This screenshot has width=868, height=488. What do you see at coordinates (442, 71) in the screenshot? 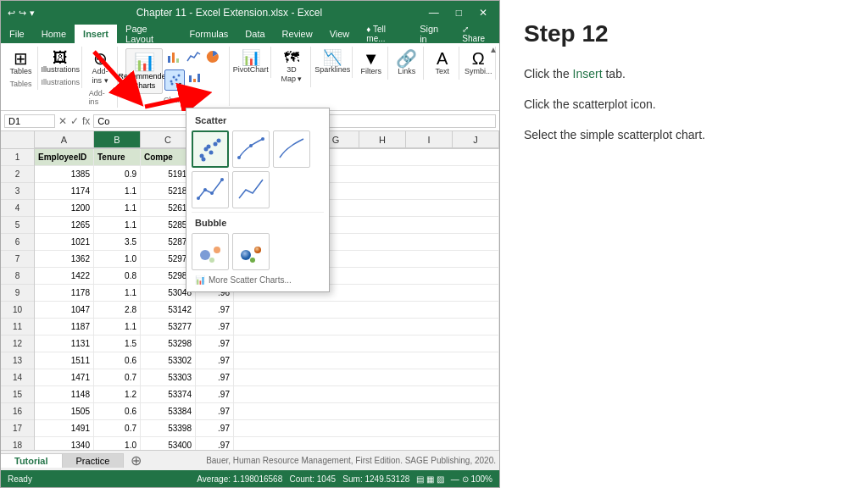
I see `text-label: Text` at bounding box center [442, 71].